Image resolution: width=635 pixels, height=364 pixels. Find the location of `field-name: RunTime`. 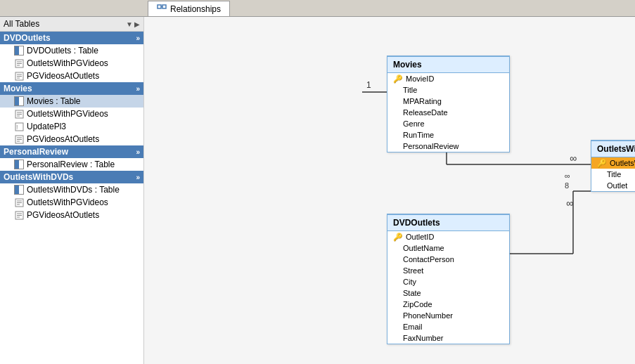

field-name: RunTime is located at coordinates (418, 135).